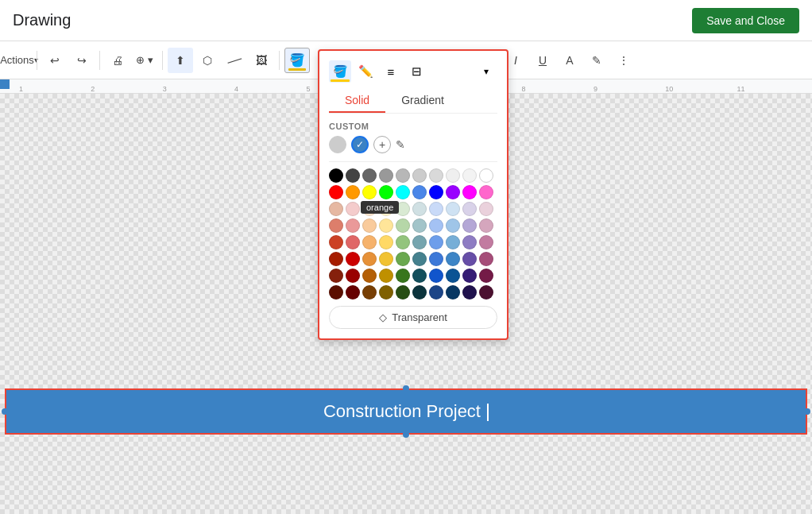 Image resolution: width=812 pixels, height=514 pixels. I want to click on color-light-gray2, so click(420, 176).